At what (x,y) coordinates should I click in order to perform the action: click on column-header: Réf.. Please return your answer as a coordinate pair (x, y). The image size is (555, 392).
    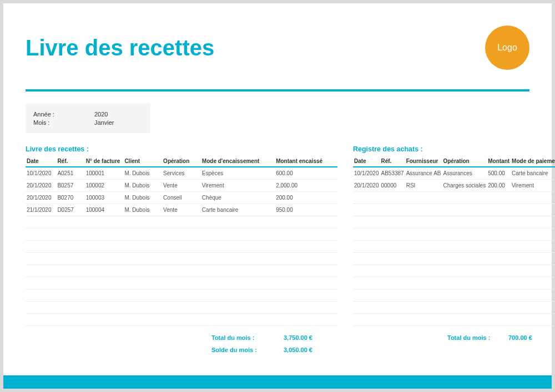
    Looking at the image, I should click on (70, 161).